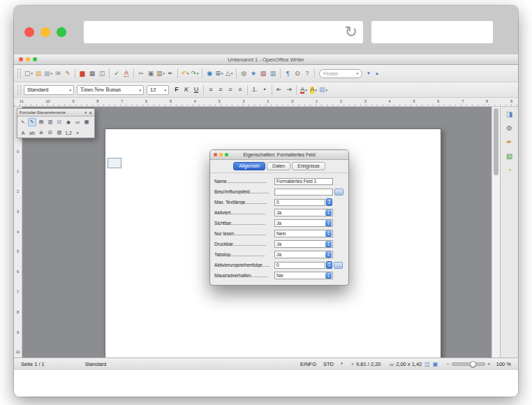 Image resolution: width=532 pixels, height=405 pixels. I want to click on dropdown: Ja▲▼, so click(304, 254).